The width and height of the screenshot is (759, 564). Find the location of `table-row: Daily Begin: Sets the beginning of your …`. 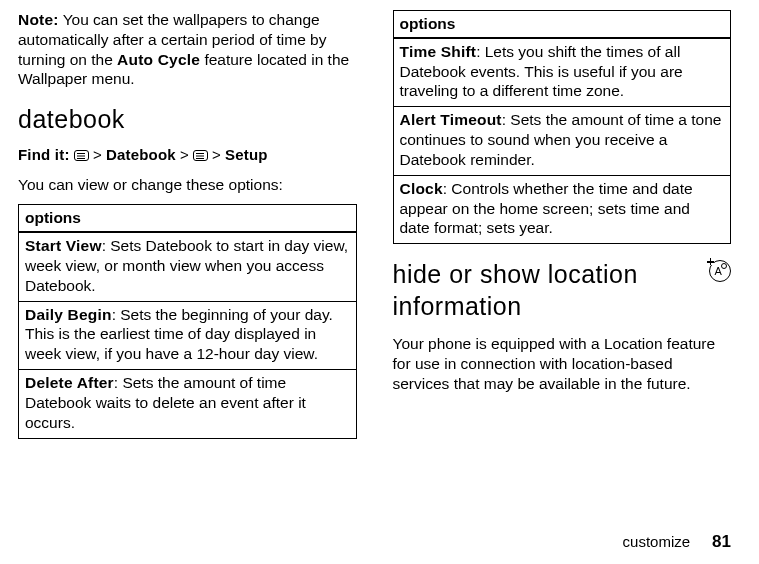

table-row: Daily Begin: Sets the beginning of your … is located at coordinates (188, 335).